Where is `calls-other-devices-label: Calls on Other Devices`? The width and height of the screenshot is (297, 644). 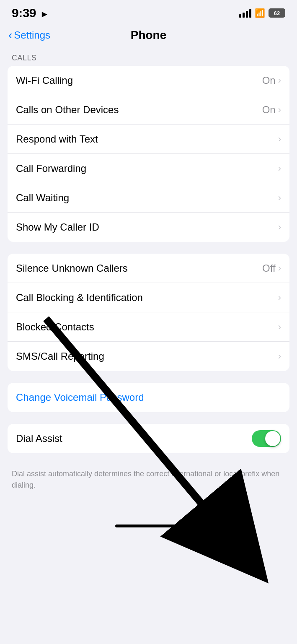
calls-other-devices-label: Calls on Other Devices is located at coordinates (67, 110).